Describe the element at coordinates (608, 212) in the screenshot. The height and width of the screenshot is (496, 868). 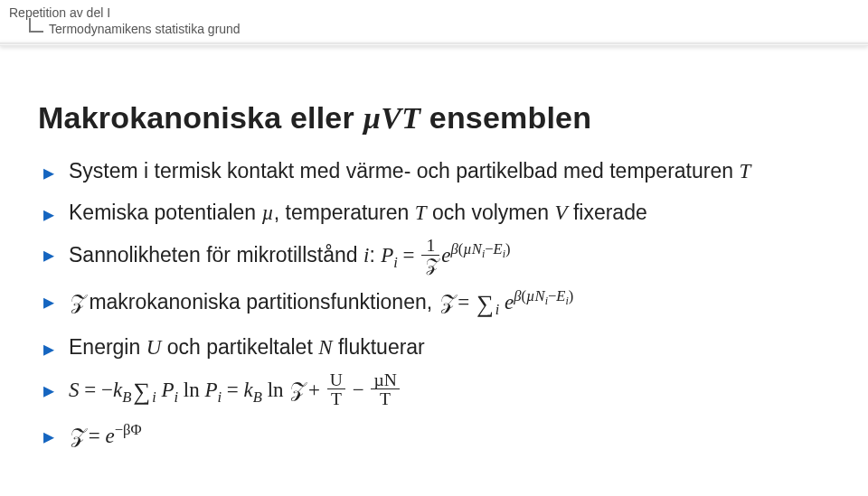
I see `bullet-2-suf: fixerade` at that location.